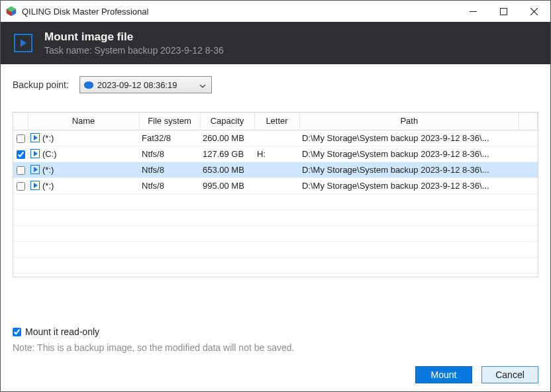 This screenshot has height=392, width=551. Describe the element at coordinates (277, 154) in the screenshot. I see `row-letter: H:` at that location.